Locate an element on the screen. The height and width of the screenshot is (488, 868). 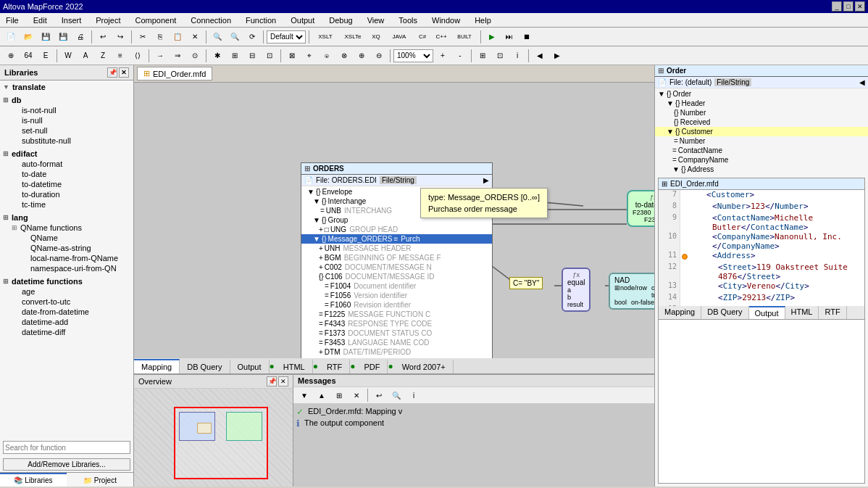
xslt-btn: XSLT is located at coordinates (325, 37).